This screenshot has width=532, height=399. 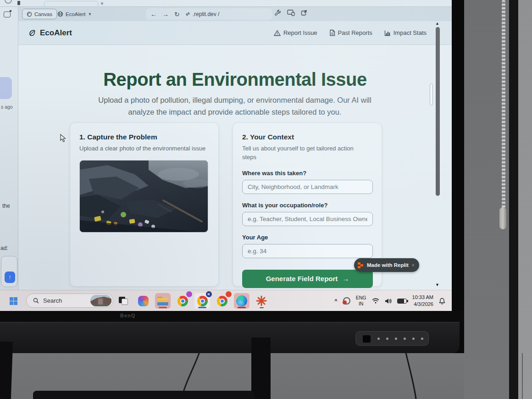 What do you see at coordinates (7, 15) in the screenshot?
I see `comment-plus-icon` at bounding box center [7, 15].